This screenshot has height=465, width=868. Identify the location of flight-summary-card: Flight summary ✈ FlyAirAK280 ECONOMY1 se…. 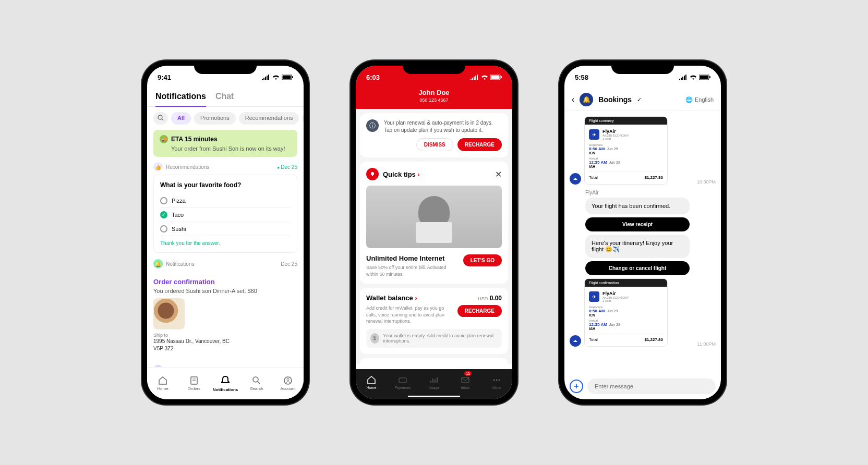
(626, 150).